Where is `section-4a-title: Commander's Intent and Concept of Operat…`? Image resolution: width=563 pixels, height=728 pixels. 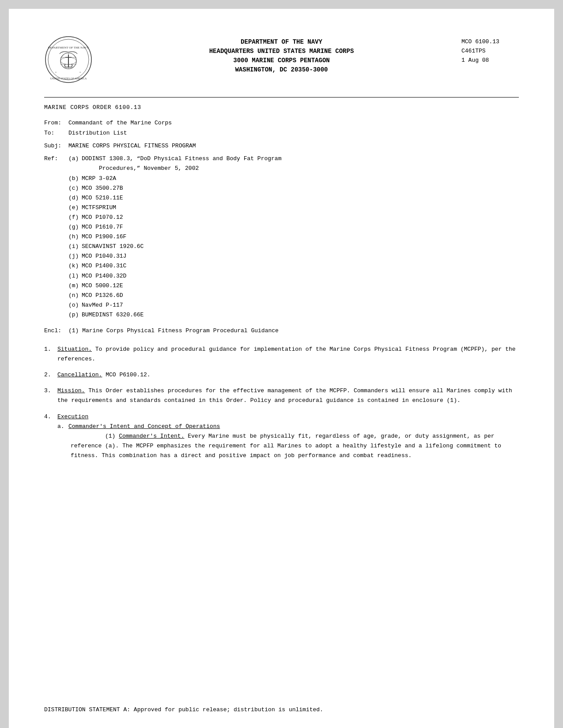
section-4a-title: Commander's Intent and Concept of Operat… is located at coordinates (144, 427).